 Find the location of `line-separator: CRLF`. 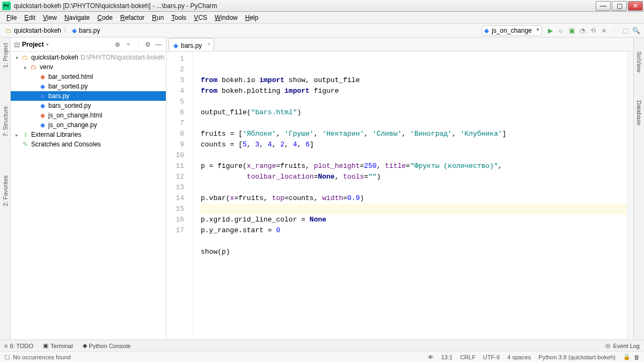

line-separator: CRLF is located at coordinates (468, 357).